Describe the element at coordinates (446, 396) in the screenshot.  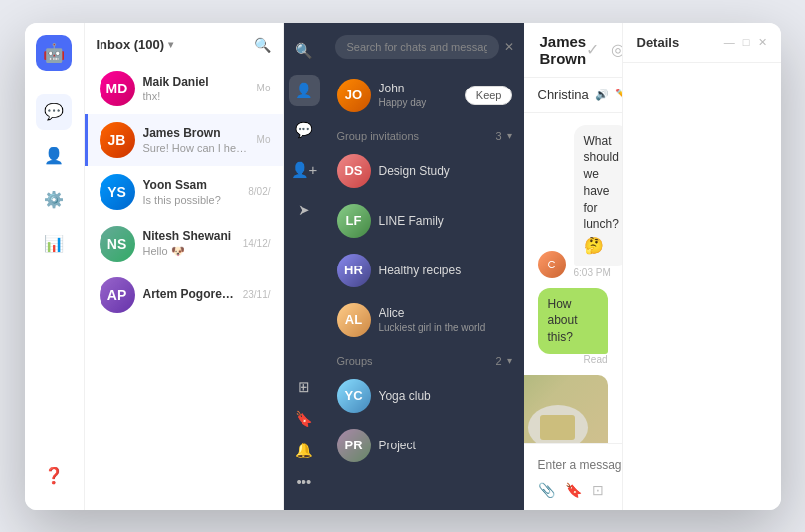
I see `contact-name-yoga: Yoga club` at that location.